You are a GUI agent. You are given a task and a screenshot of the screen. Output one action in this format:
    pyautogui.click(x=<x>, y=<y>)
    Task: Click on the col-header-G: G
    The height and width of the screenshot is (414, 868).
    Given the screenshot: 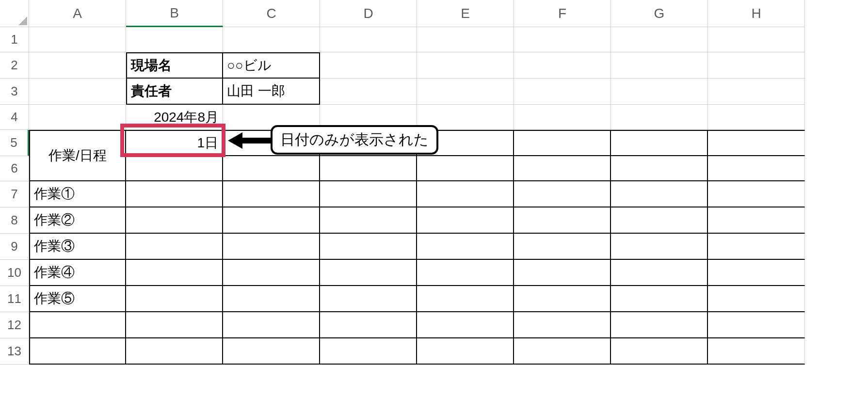 What is the action you would take?
    pyautogui.click(x=659, y=14)
    